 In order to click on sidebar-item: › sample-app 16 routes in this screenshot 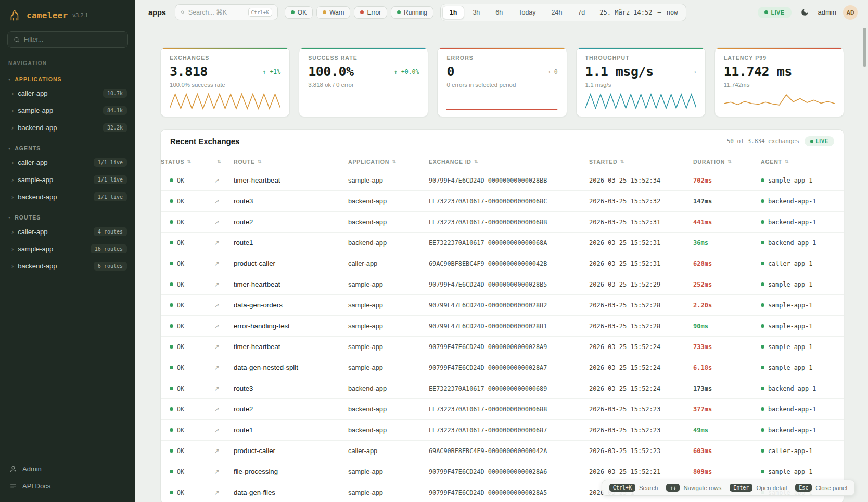, I will do `click(68, 249)`.